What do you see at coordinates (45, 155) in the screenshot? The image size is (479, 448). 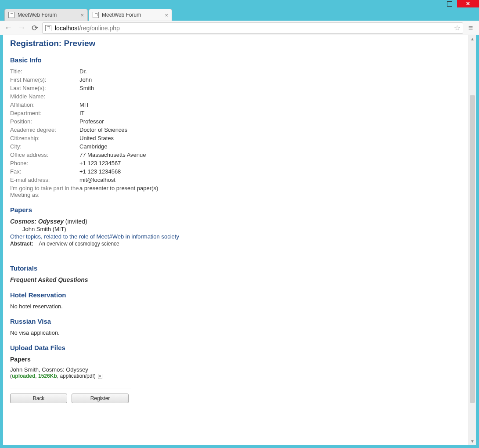 I see `field-label: Office address:` at bounding box center [45, 155].